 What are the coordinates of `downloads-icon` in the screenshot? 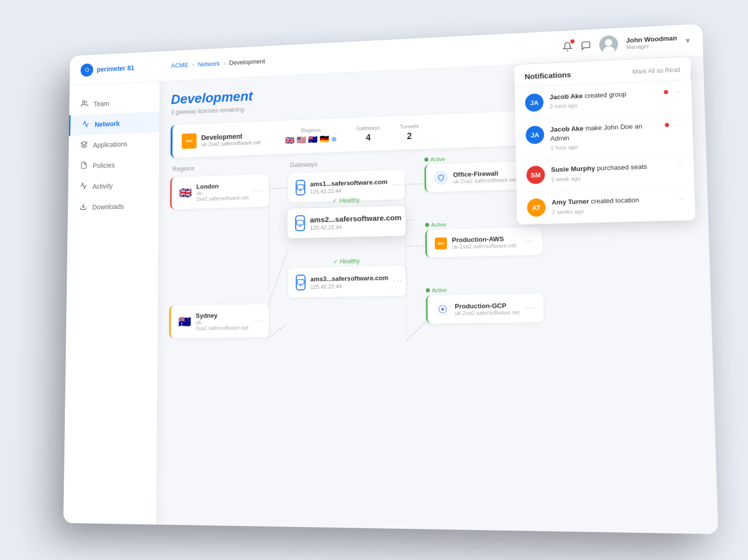 It's located at (83, 207).